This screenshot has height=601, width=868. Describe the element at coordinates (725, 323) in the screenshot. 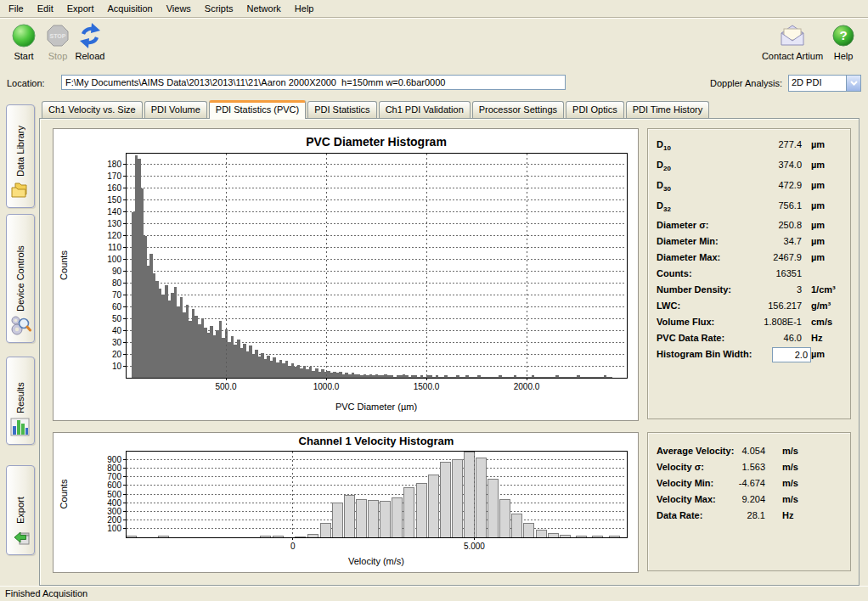

I see `stat-value: 1.808E-1` at that location.